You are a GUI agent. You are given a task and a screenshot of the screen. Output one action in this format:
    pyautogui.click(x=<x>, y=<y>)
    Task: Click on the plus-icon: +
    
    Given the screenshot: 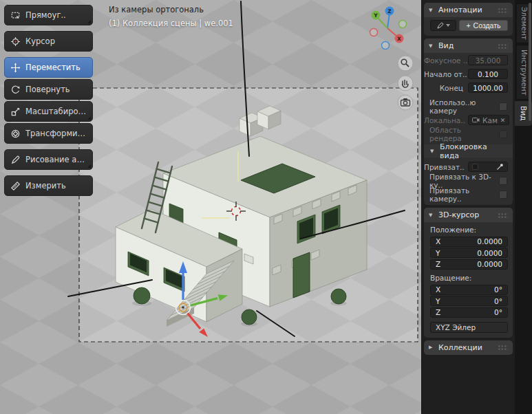 What is the action you would take?
    pyautogui.click(x=468, y=25)
    